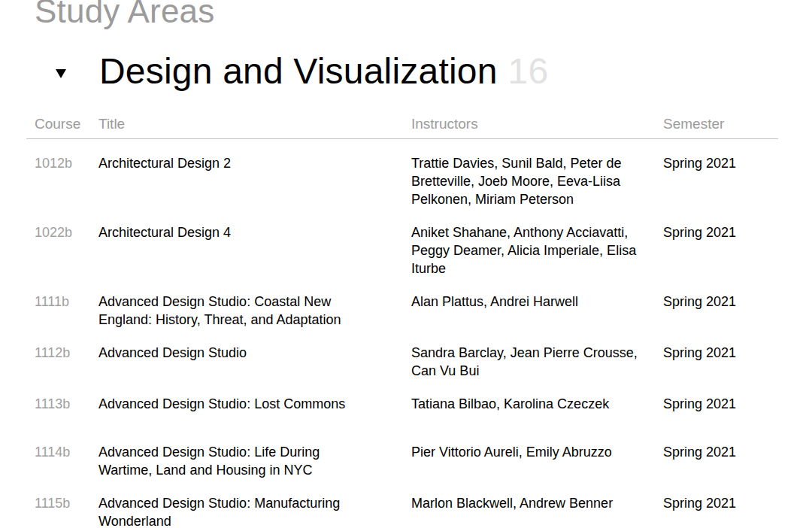 This screenshot has width=812, height=528. What do you see at coordinates (247, 404) in the screenshot?
I see `course-title: Advanced Design Studio: Lost Commons` at bounding box center [247, 404].